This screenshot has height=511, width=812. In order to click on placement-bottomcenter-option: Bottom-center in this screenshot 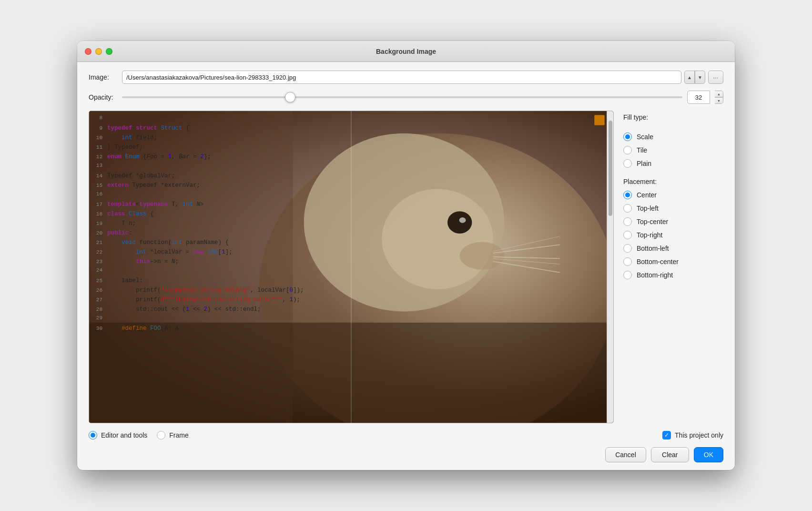, I will do `click(673, 262)`.